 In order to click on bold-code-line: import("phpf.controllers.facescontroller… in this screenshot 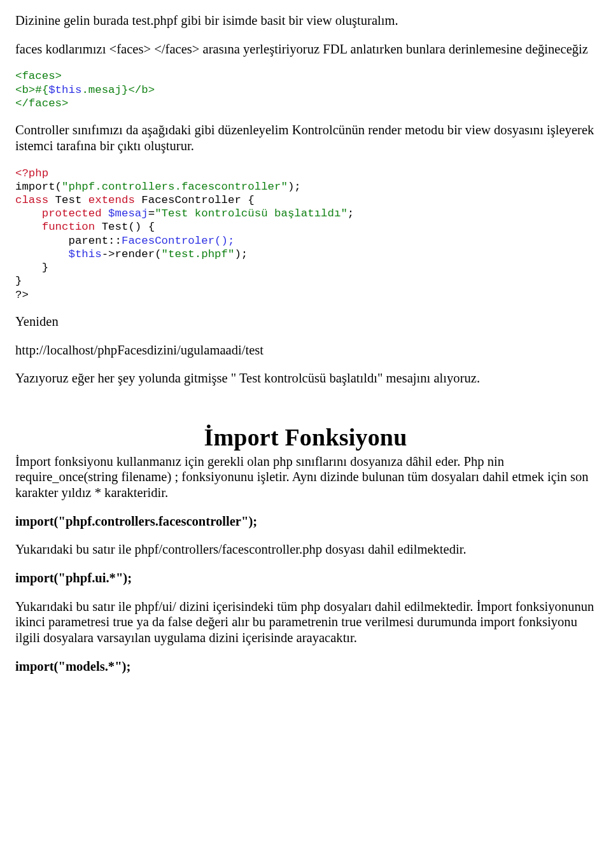, I will do `click(306, 522)`.